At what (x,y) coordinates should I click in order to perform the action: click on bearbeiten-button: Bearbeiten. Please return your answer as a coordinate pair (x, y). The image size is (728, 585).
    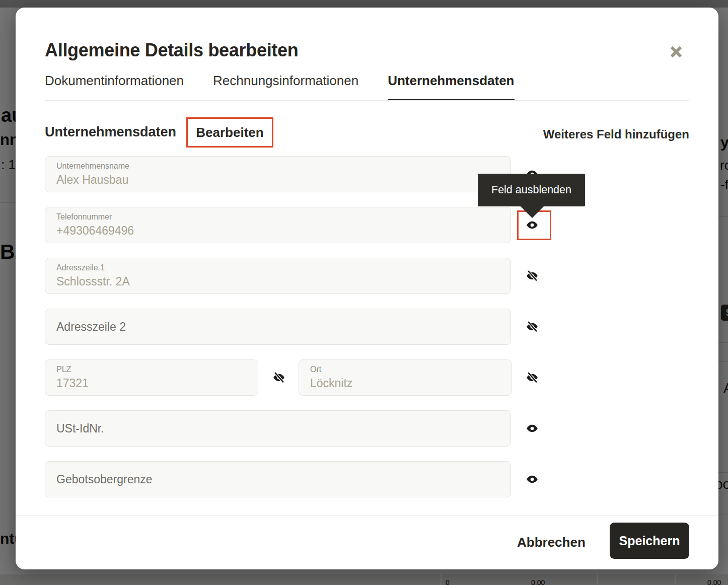
    Looking at the image, I should click on (230, 132).